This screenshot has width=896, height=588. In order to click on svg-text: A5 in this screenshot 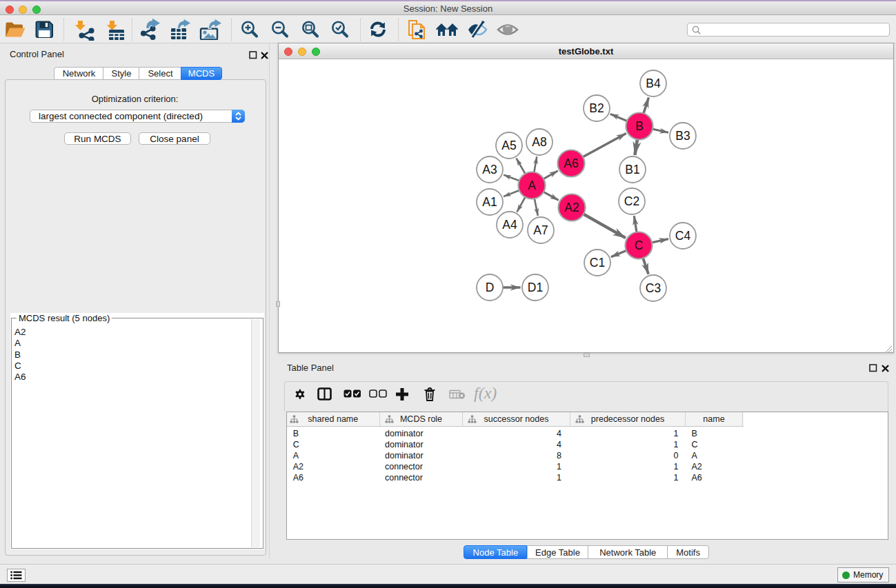, I will do `click(509, 145)`.